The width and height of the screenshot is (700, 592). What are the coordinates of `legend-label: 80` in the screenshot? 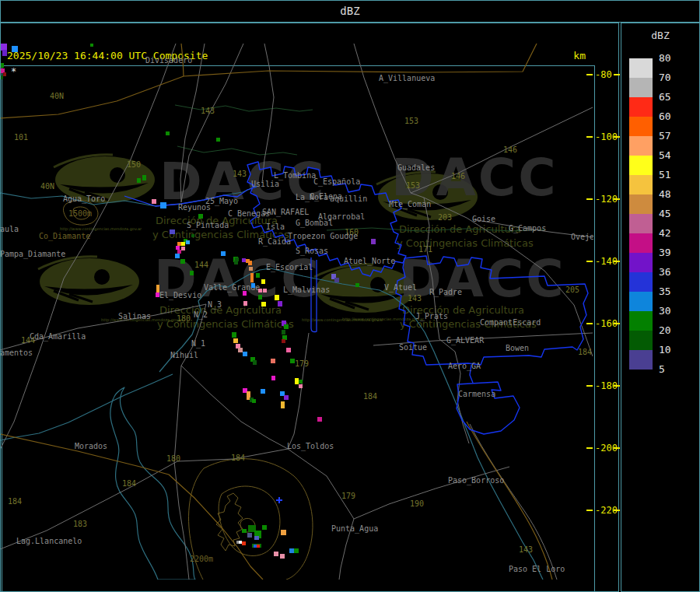 It's located at (674, 58).